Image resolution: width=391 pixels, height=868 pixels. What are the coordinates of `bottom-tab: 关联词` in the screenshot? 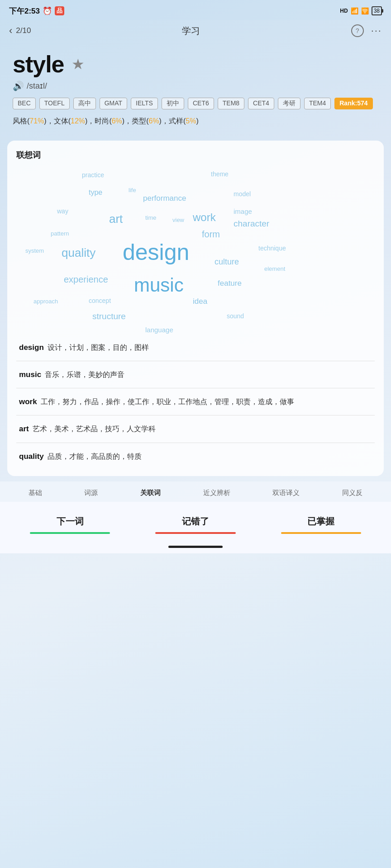 It's located at (150, 493).